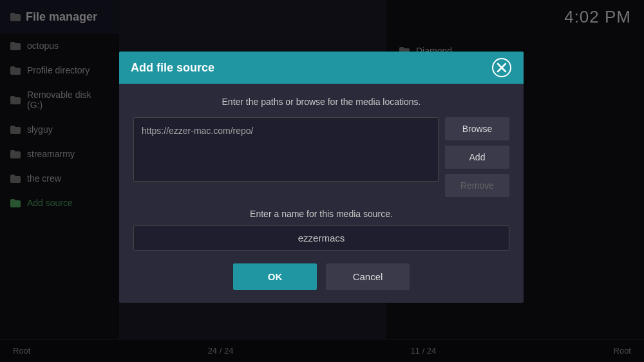 The image size is (644, 362). I want to click on dialog-path-instruction: Enter the paths or browse for the media …, so click(321, 102).